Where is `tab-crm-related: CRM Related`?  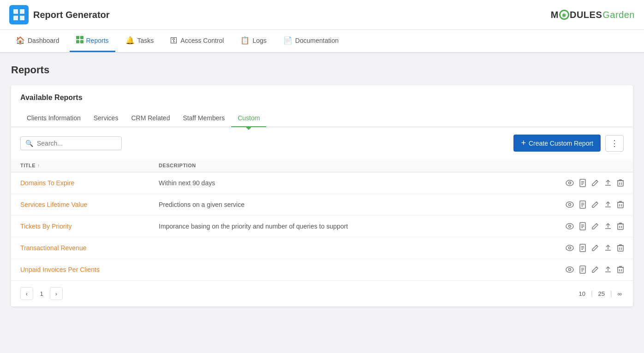 tab-crm-related: CRM Related is located at coordinates (150, 118).